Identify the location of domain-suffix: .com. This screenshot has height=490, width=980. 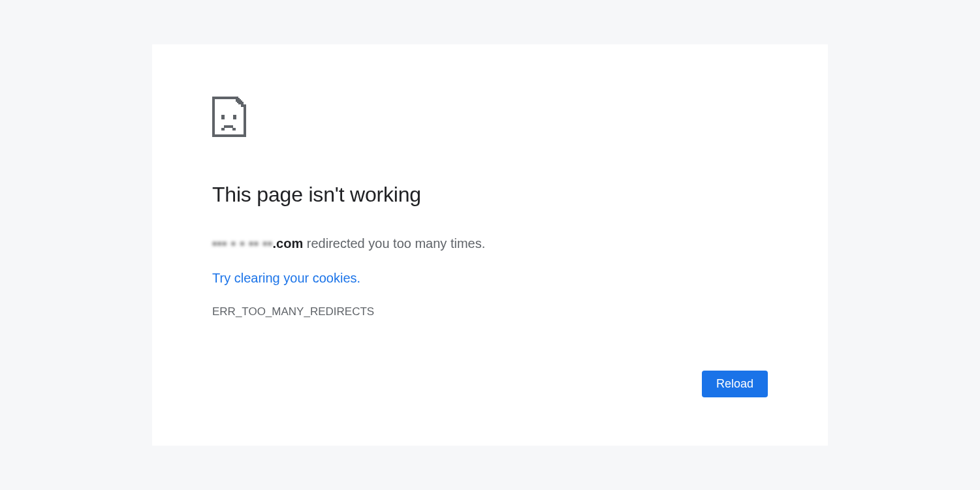
(289, 243).